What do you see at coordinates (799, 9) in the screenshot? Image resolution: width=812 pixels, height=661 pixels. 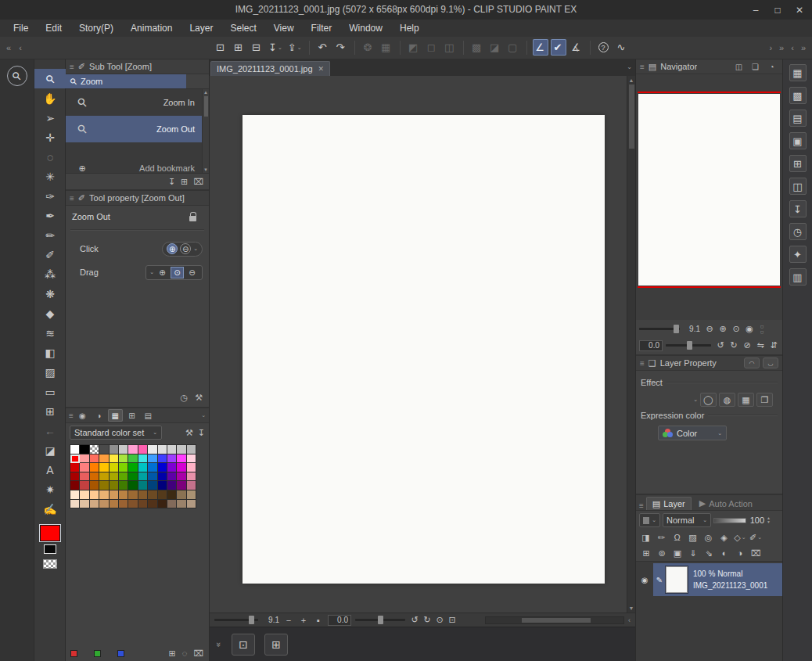 I see `close-button: ✕` at bounding box center [799, 9].